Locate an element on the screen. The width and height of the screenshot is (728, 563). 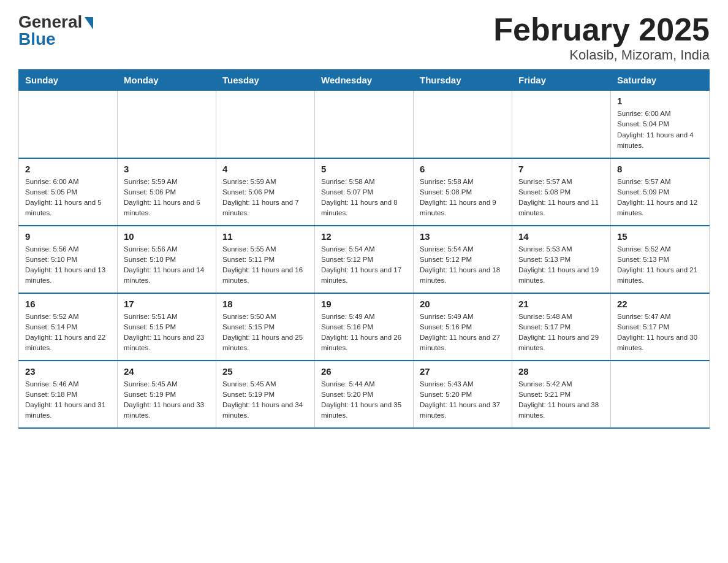
calendar-cell: 25Sunrise: 5:45 AM Sunset: 5:19 PM Dayli… is located at coordinates (266, 394).